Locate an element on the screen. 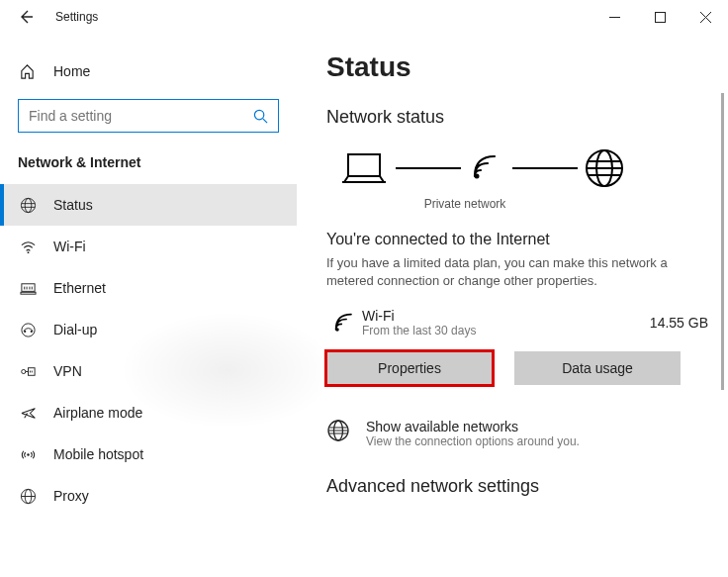 The image size is (728, 577). search-input is located at coordinates (148, 116).